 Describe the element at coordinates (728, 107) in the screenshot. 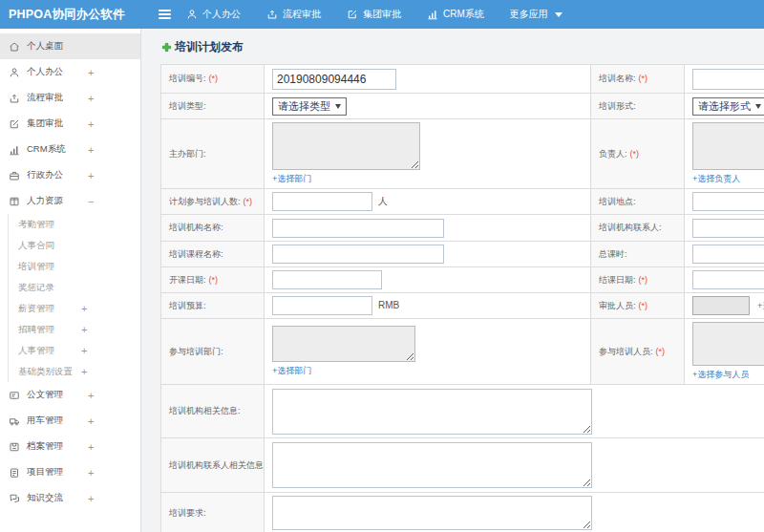

I see `train-form-select: 请选择形式` at that location.